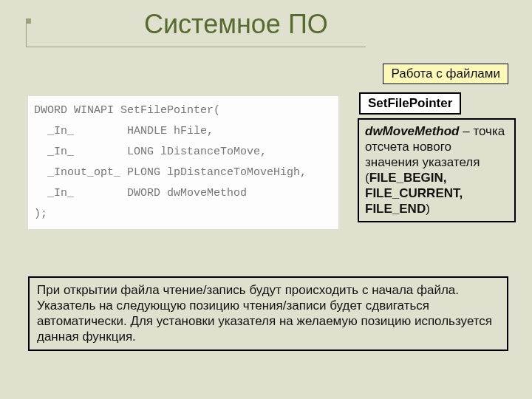 The width and height of the screenshot is (532, 399). What do you see at coordinates (410, 103) in the screenshot?
I see `api-name-box: SetFilePointer` at bounding box center [410, 103].